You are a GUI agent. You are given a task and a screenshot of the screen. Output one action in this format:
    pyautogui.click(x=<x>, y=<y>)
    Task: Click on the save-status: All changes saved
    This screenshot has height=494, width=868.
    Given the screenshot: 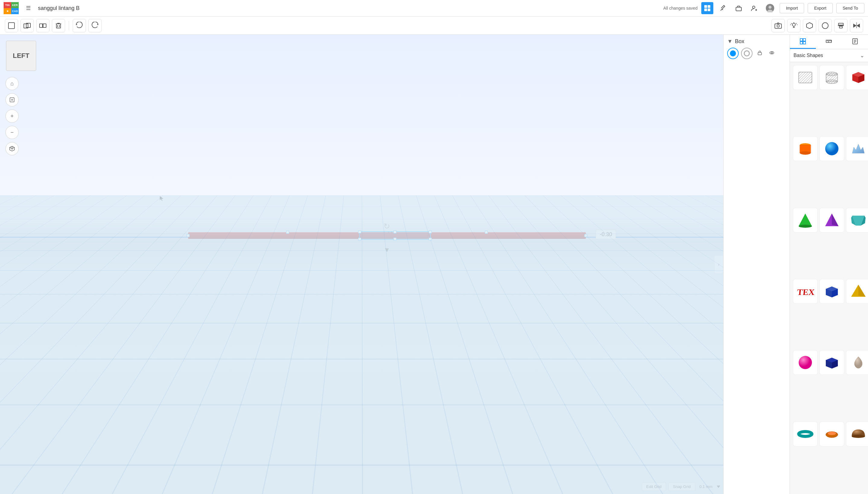 What is the action you would take?
    pyautogui.click(x=680, y=8)
    